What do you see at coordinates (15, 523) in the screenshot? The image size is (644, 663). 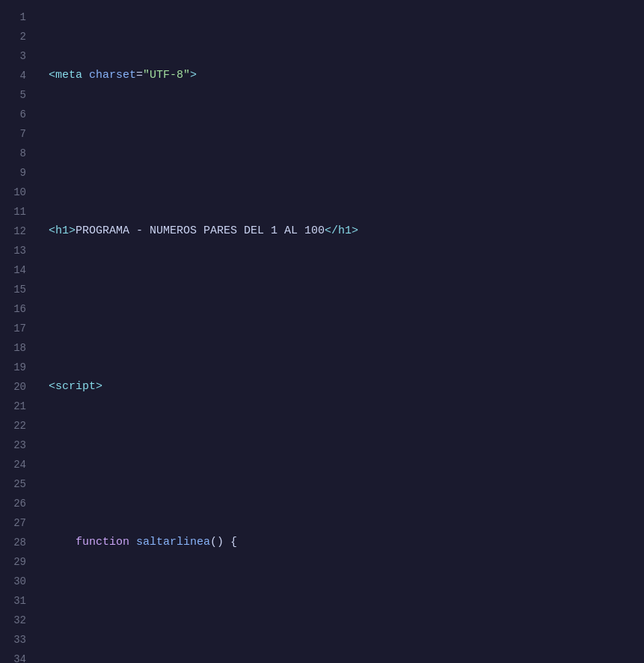 I see `line-num-27: 27` at bounding box center [15, 523].